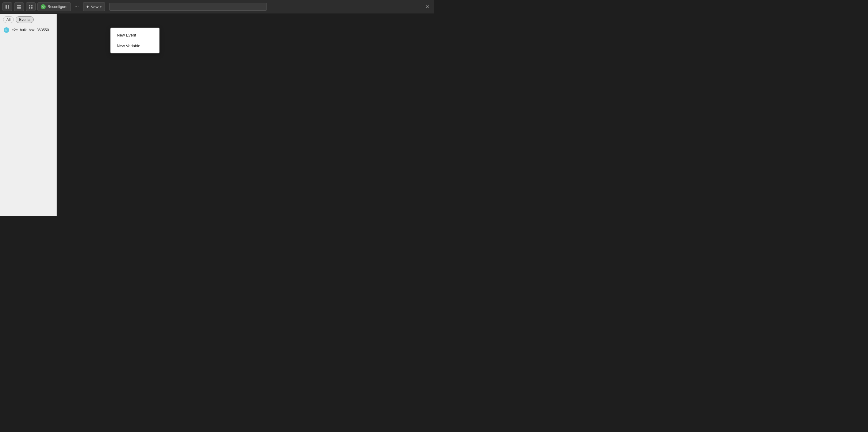 This screenshot has width=868, height=432. Describe the element at coordinates (25, 20) in the screenshot. I see `filter-events-button: Events` at that location.